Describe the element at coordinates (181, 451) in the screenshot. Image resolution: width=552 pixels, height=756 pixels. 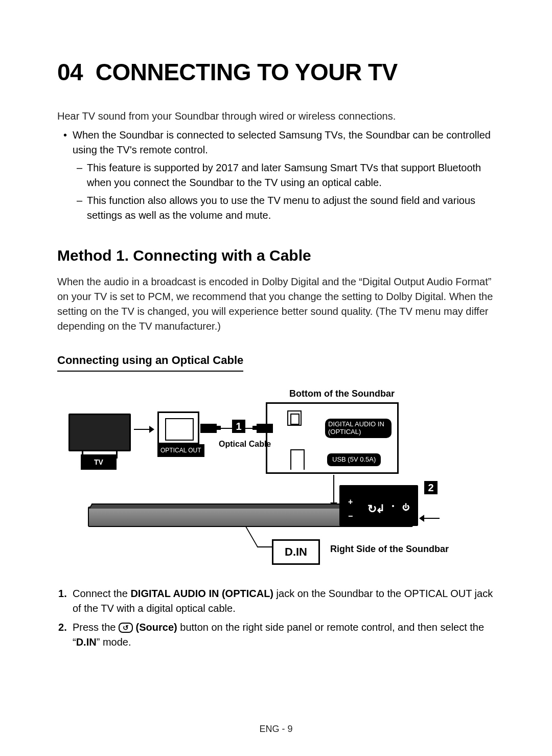
I see `optical-out-label: OPTICAL OUT` at that location.